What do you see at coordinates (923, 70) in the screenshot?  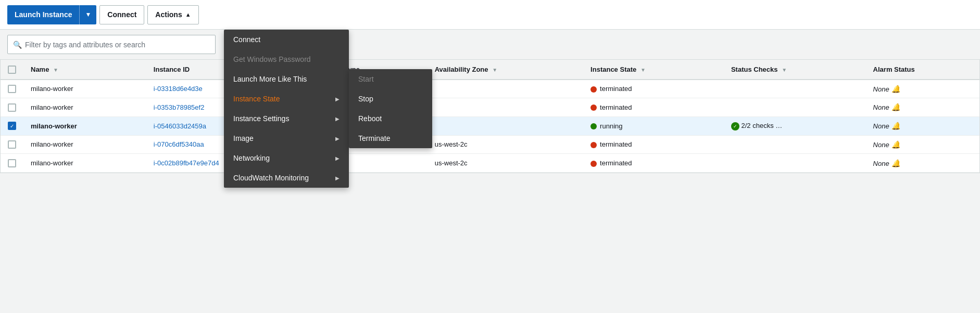 I see `col-header-alarm-status: Alarm Status` at bounding box center [923, 70].